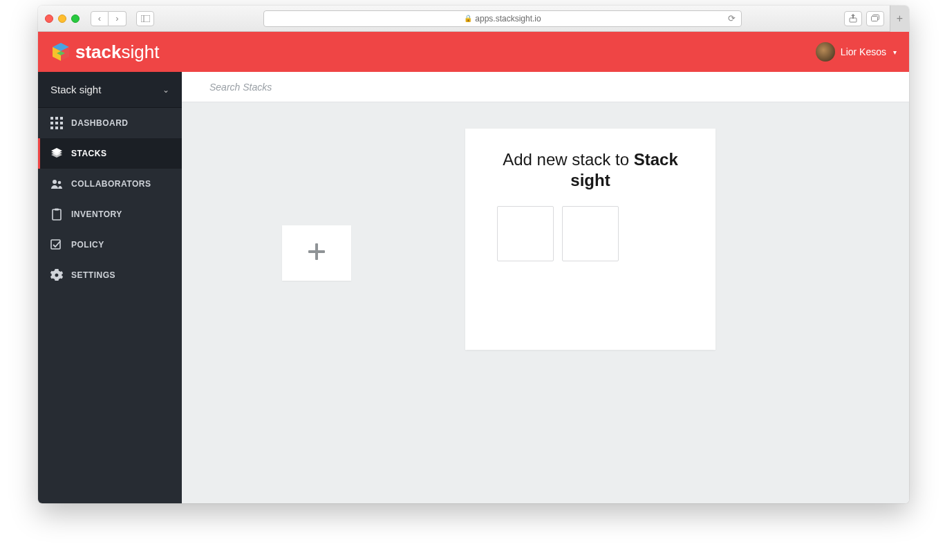  Describe the element at coordinates (110, 214) in the screenshot. I see `sidebar-item-inventory: INVENTORY` at that location.